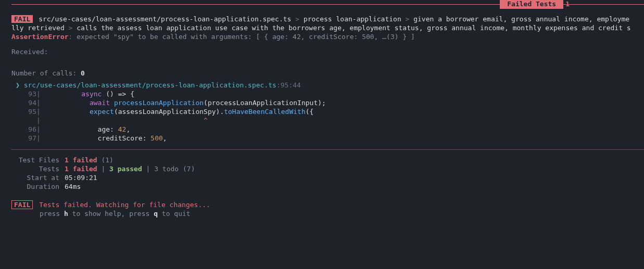 The height and width of the screenshot is (269, 644). Describe the element at coordinates (322, 37) in the screenshot. I see `assertion-error: AssertionError: expected "spy" to be cal…` at that location.